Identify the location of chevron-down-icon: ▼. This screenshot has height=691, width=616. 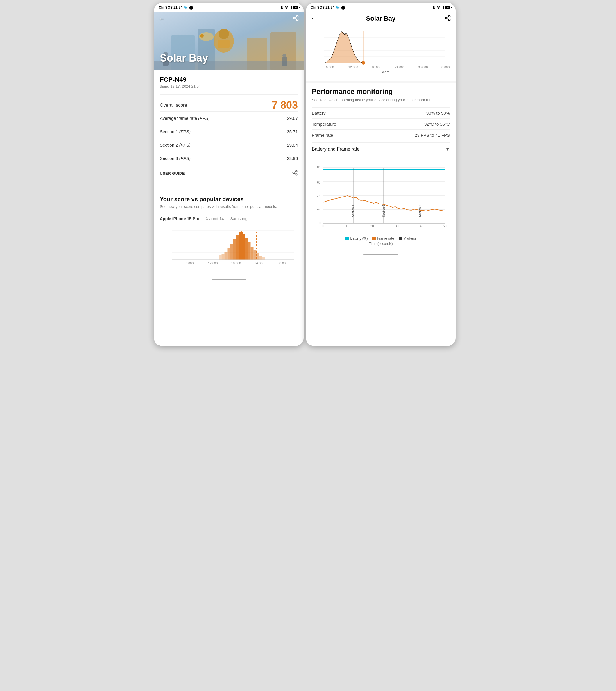
(447, 149).